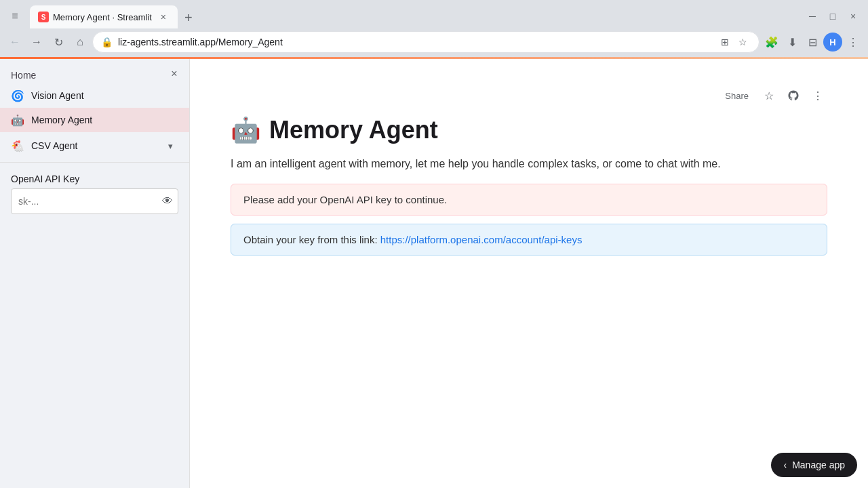  What do you see at coordinates (529, 130) in the screenshot?
I see `page-heading: 🤖 Memory Agent` at bounding box center [529, 130].